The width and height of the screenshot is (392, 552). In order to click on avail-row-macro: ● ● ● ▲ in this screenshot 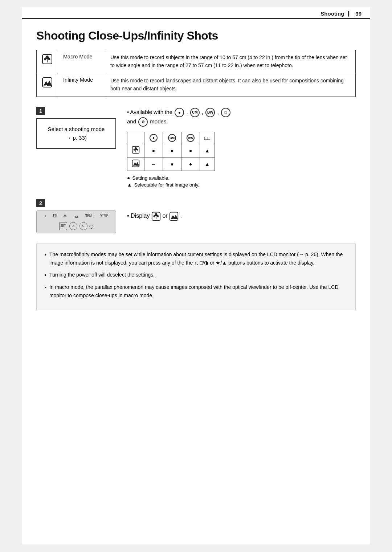, I will do `click(171, 150)`.